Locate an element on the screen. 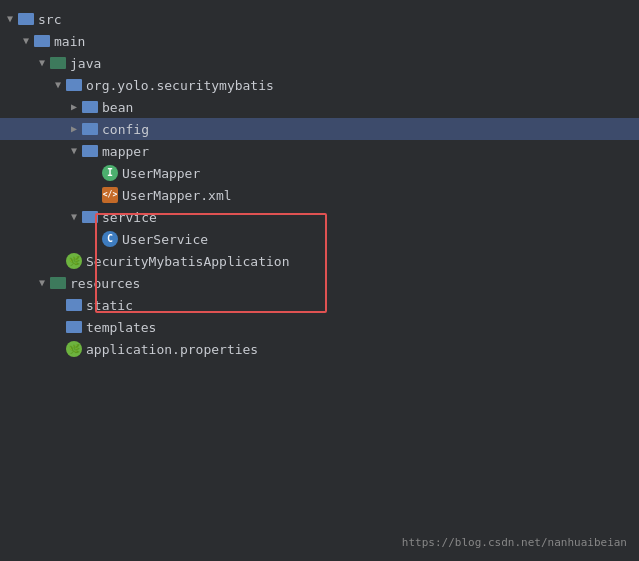  tree-item-main: main is located at coordinates (320, 41).